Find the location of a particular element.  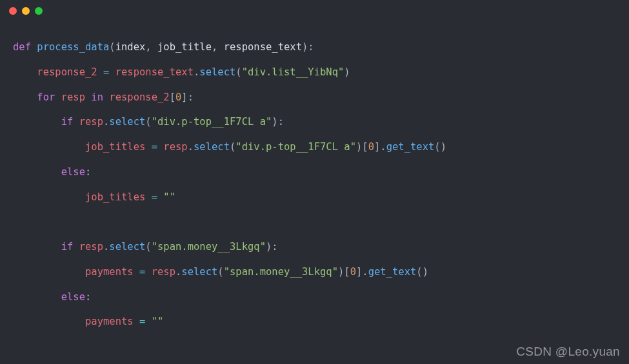

line: payments = resp.select("span.money__3Lkg… is located at coordinates (221, 272).